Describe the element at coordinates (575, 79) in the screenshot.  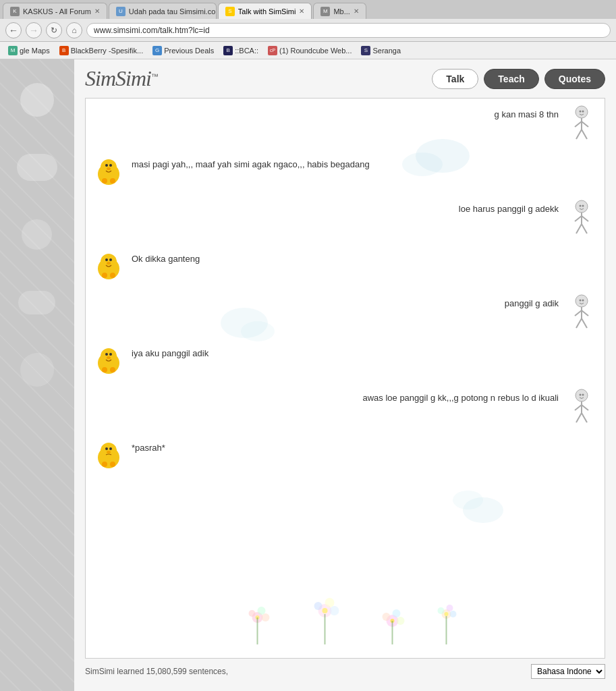
I see `quotes-button: Quotes` at that location.